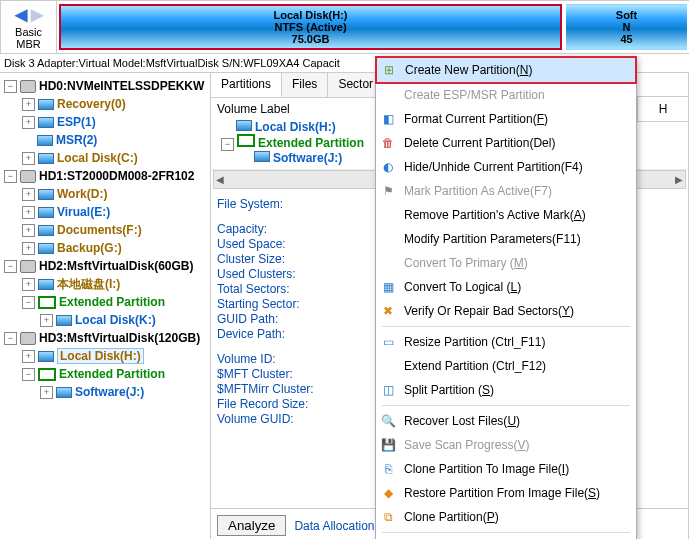  I want to click on clone-image-icon: ⎘, so click(388, 469).